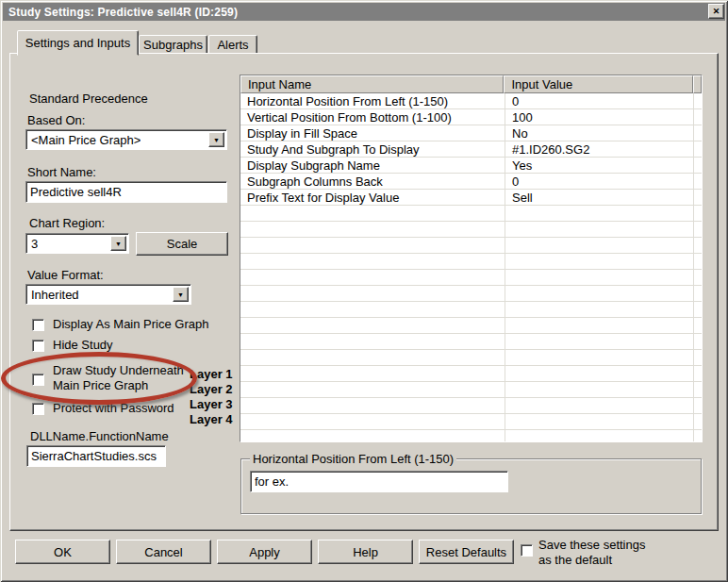 The image size is (728, 582). I want to click on chart-region-select: 3 ▼, so click(77, 243).